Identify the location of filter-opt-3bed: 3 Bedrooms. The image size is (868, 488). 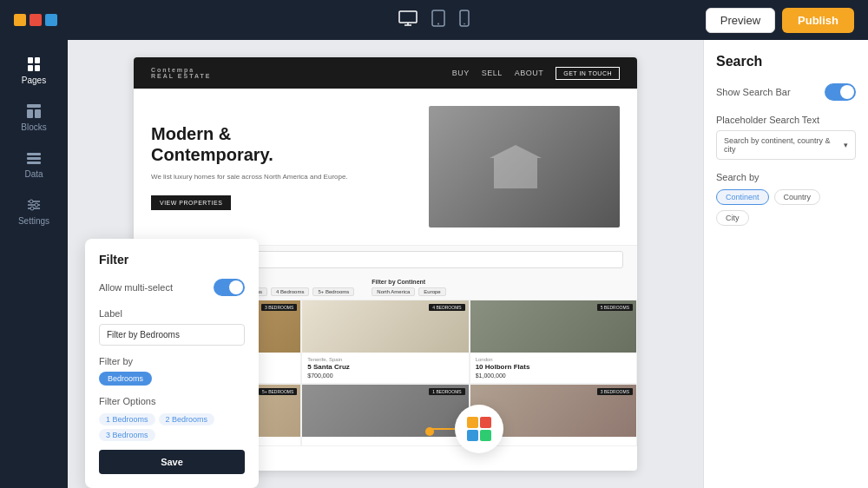
(127, 435).